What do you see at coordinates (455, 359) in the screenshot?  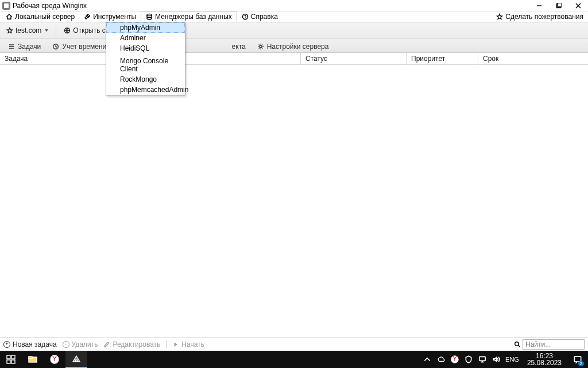 I see `tray-yandex-icon: Y` at bounding box center [455, 359].